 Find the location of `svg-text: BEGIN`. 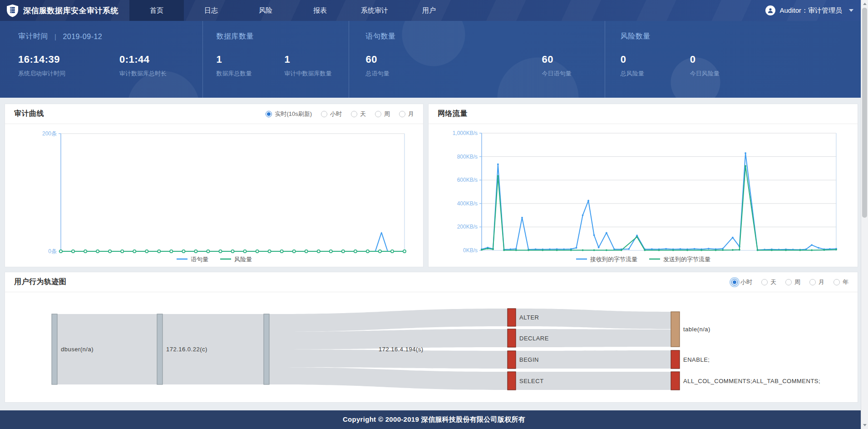

svg-text: BEGIN is located at coordinates (529, 360).